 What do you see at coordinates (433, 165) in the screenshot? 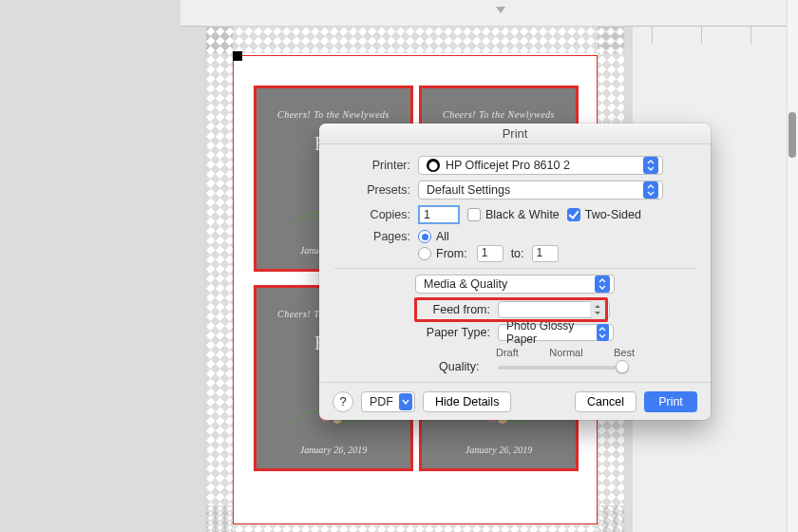
I see `printer-status-icon: ⬤` at bounding box center [433, 165].